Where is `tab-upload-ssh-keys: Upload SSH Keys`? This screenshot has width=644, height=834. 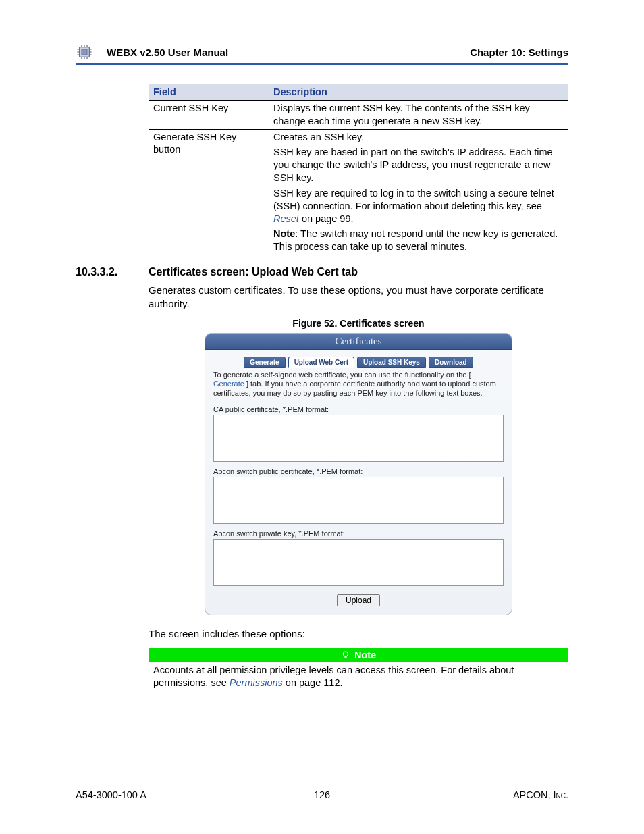
tab-upload-ssh-keys: Upload SSH Keys is located at coordinates (392, 362).